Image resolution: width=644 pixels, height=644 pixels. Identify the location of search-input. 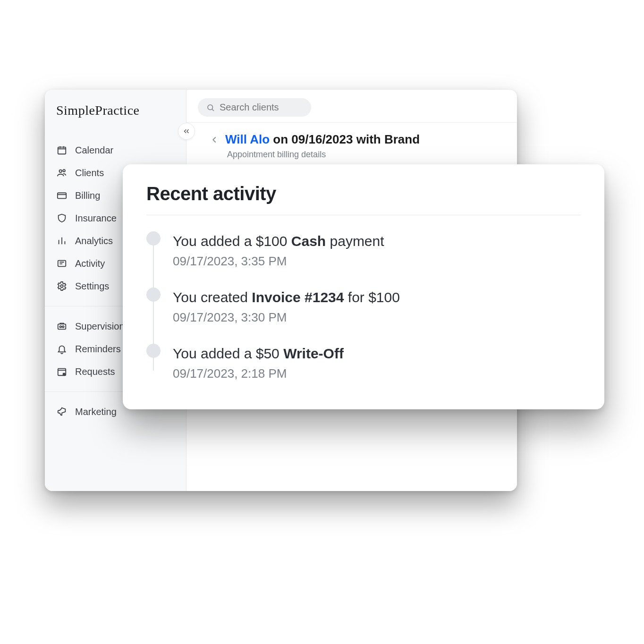
(261, 108).